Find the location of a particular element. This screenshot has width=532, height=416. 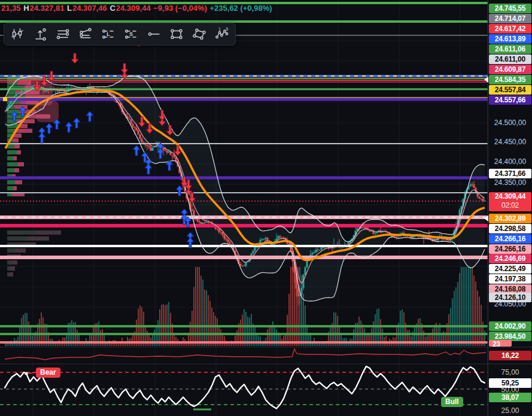

legend-segment: 21,35 is located at coordinates (11, 8).